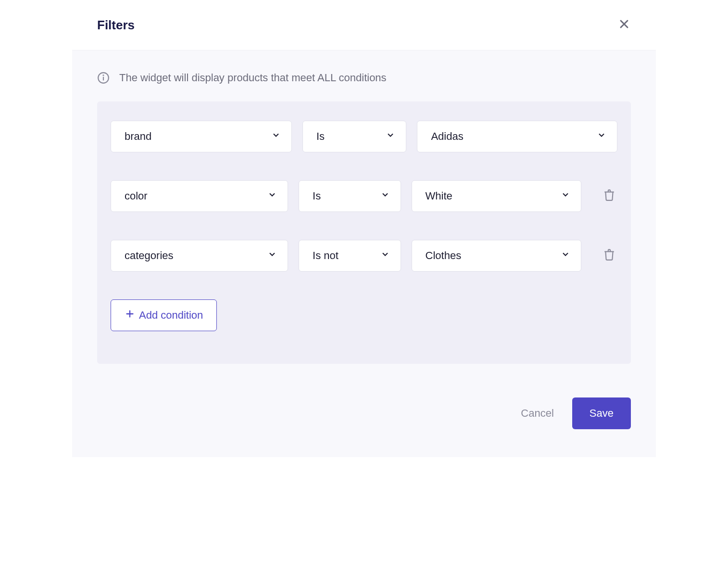 The height and width of the screenshot is (571, 728). I want to click on condition-row: categories Is not Clothes, so click(364, 256).